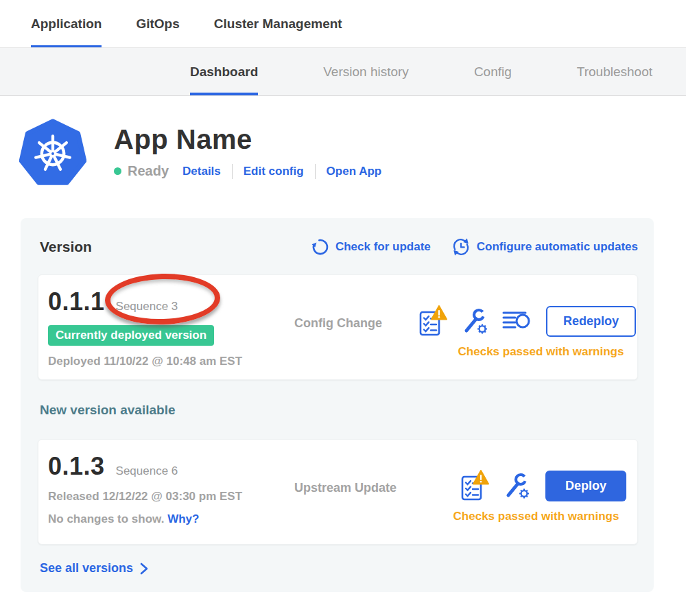 This screenshot has width=686, height=616. I want to click on check-for-update-label: Check for update, so click(383, 247).